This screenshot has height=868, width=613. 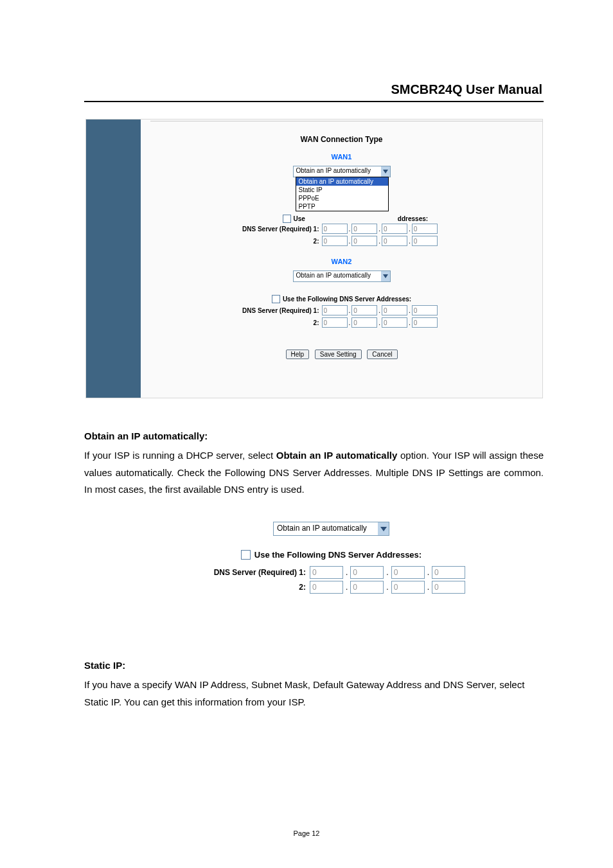 I want to click on wan1-dns1-octet4, so click(x=425, y=229).